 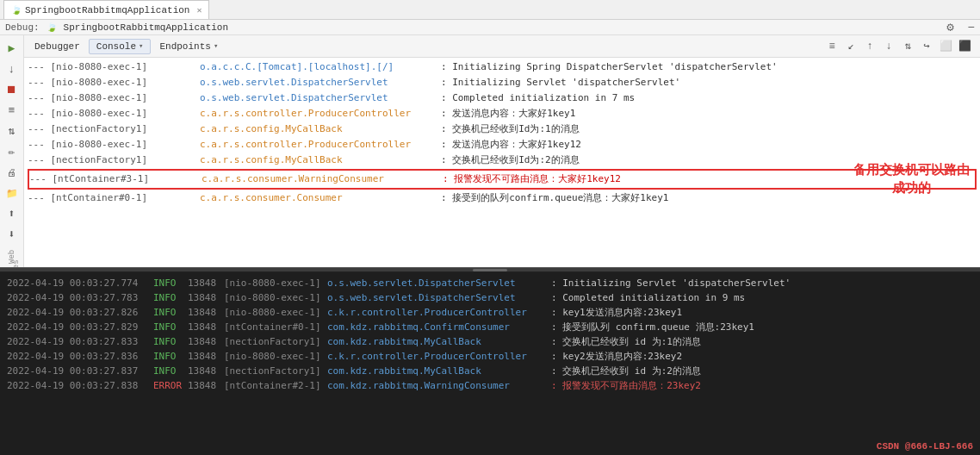 What do you see at coordinates (946, 47) in the screenshot?
I see `clear-btn: ⬜` at bounding box center [946, 47].